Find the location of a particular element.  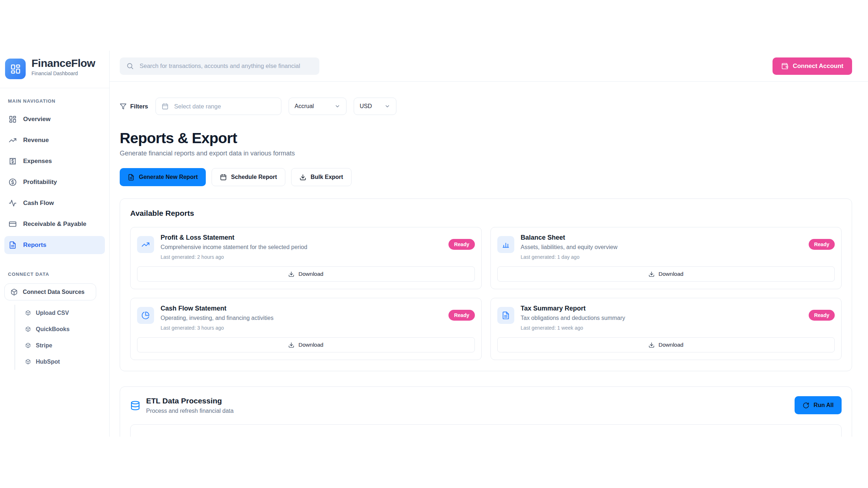

connect-section-label: CONNECT DATA is located at coordinates (55, 274).